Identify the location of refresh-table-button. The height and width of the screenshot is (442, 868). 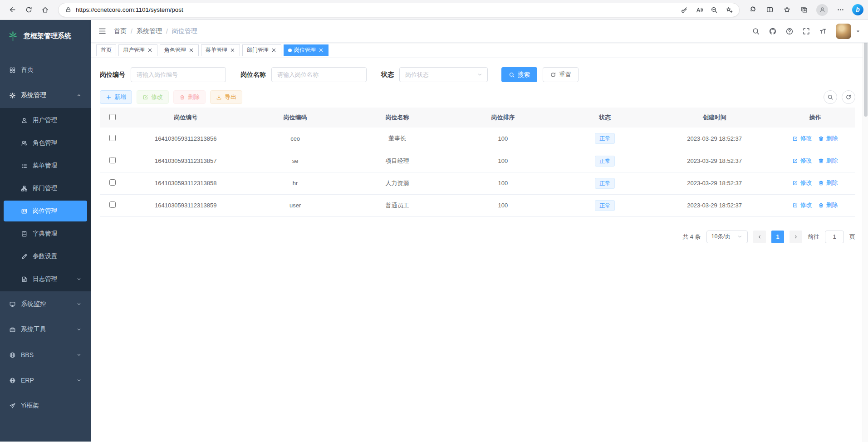
(848, 97).